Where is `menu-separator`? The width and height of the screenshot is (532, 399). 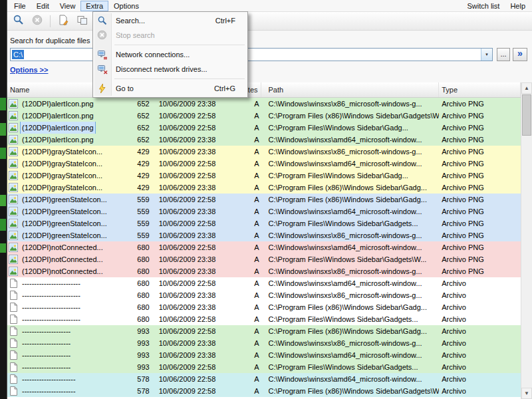
menu-separator is located at coordinates (180, 78).